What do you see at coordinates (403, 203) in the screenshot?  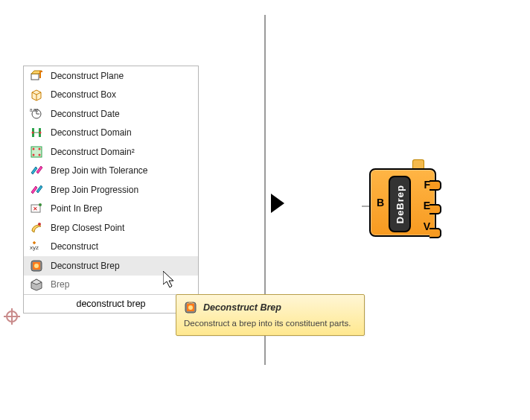 I see `component-body: B F E V DeBrep` at bounding box center [403, 203].